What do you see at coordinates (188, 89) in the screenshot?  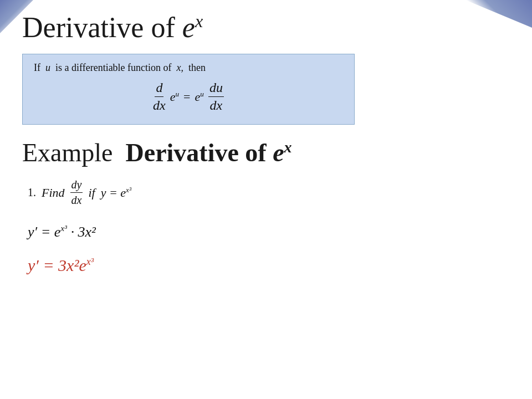 I see `theorem-box: If u is a differentiable function of x, …` at bounding box center [188, 89].